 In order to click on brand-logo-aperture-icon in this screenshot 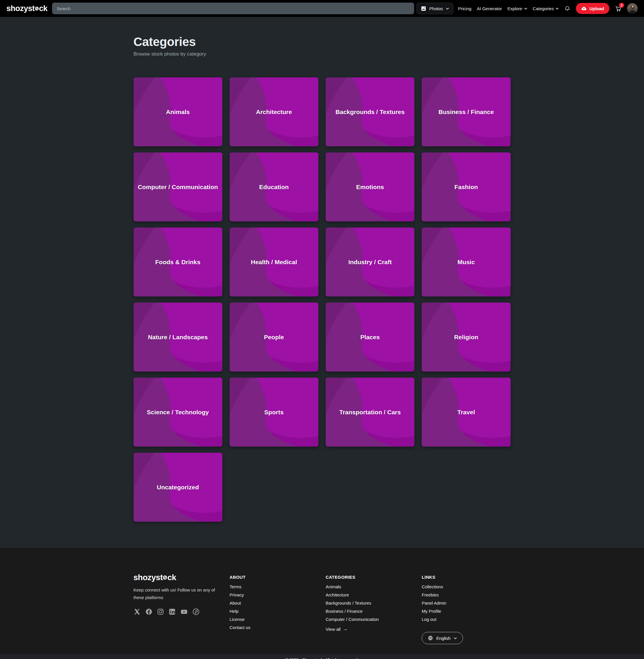, I will do `click(37, 9)`.